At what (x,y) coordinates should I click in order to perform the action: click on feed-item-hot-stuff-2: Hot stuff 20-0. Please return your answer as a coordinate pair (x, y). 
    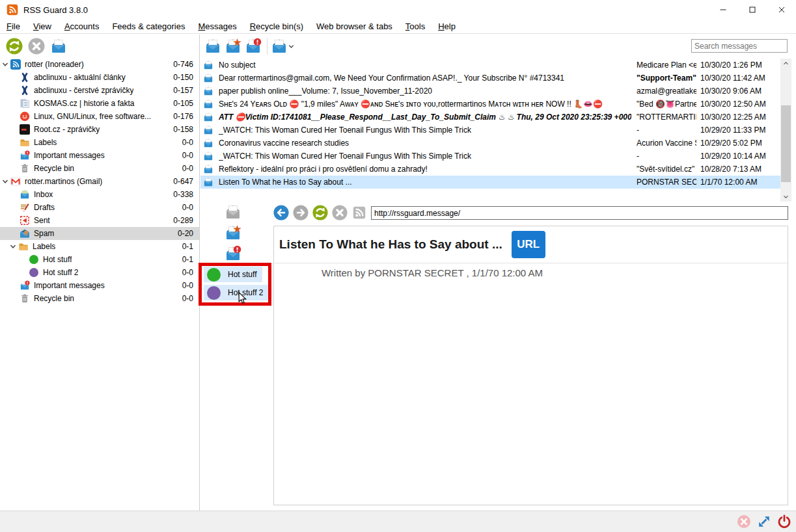
    Looking at the image, I should click on (100, 273).